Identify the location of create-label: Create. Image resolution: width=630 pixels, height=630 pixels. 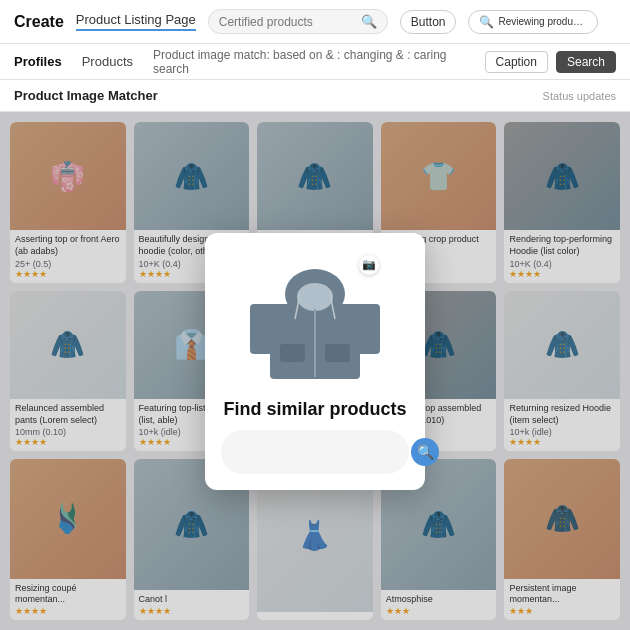
(39, 22).